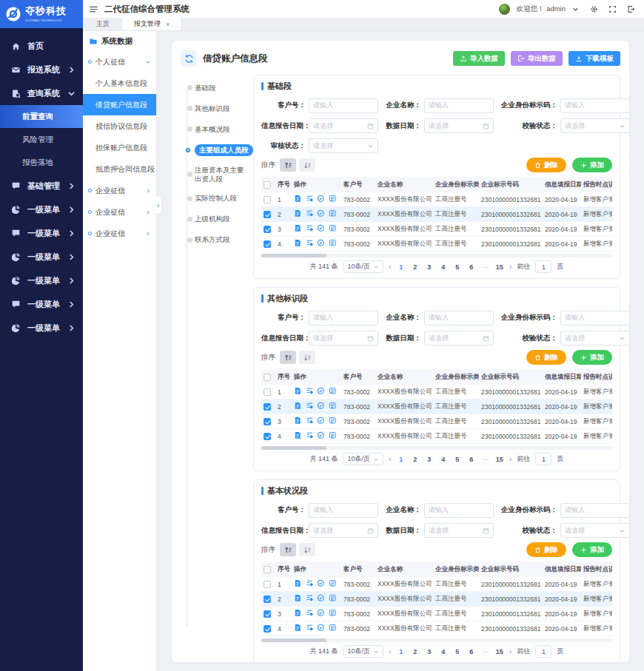  I want to click on tree-item: 抵质押合同信息段, so click(120, 169).